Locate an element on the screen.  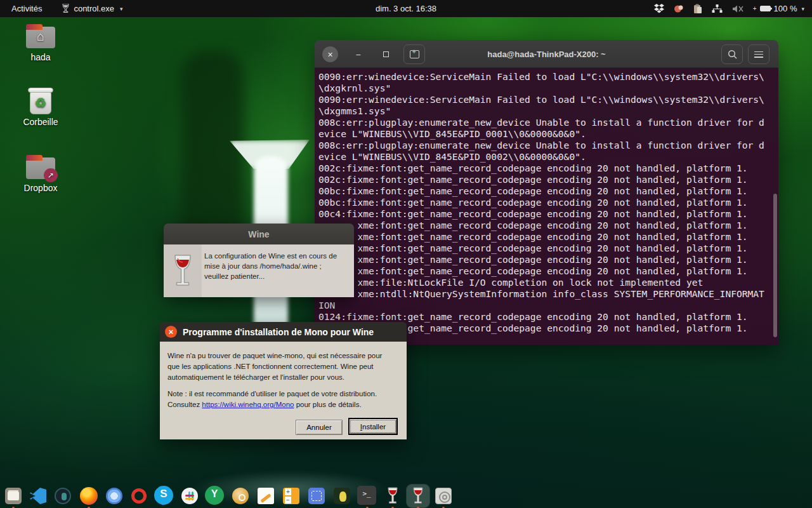
dock-item-wine is located at coordinates (393, 496).